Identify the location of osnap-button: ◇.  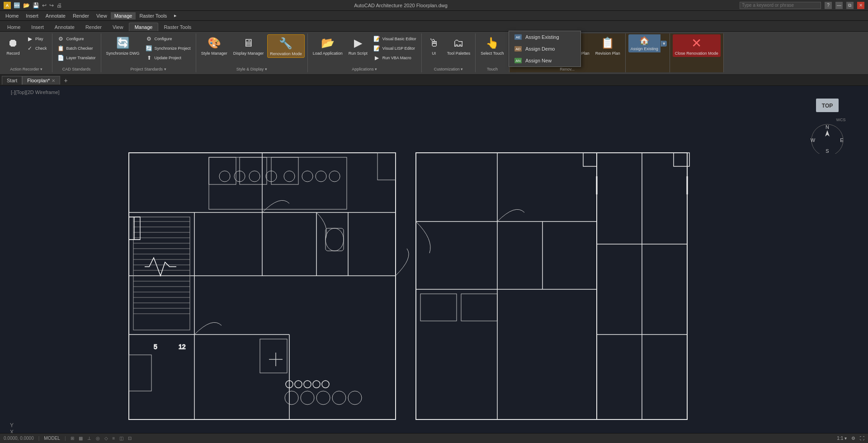
(106, 438).